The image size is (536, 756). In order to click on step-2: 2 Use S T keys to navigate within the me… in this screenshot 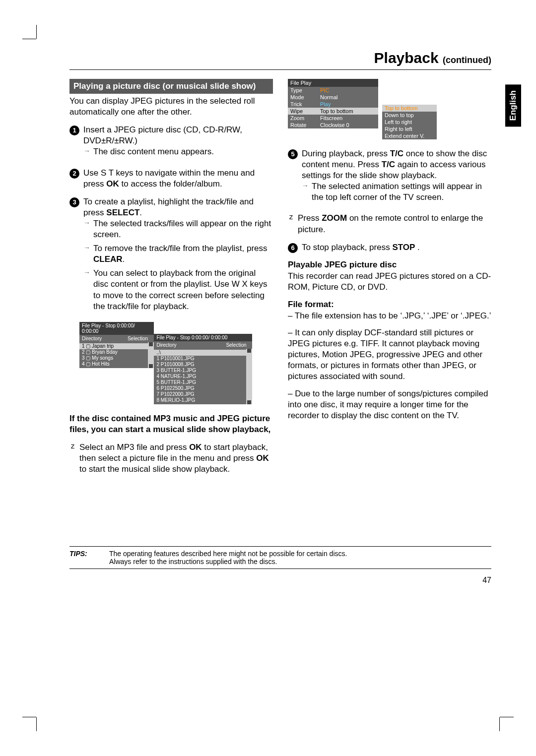, I will do `click(171, 179)`.